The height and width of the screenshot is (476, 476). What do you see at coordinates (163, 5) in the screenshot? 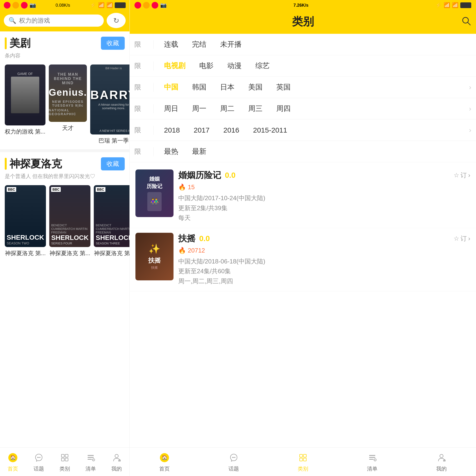
I see `camera-icon-right: 📷` at bounding box center [163, 5].